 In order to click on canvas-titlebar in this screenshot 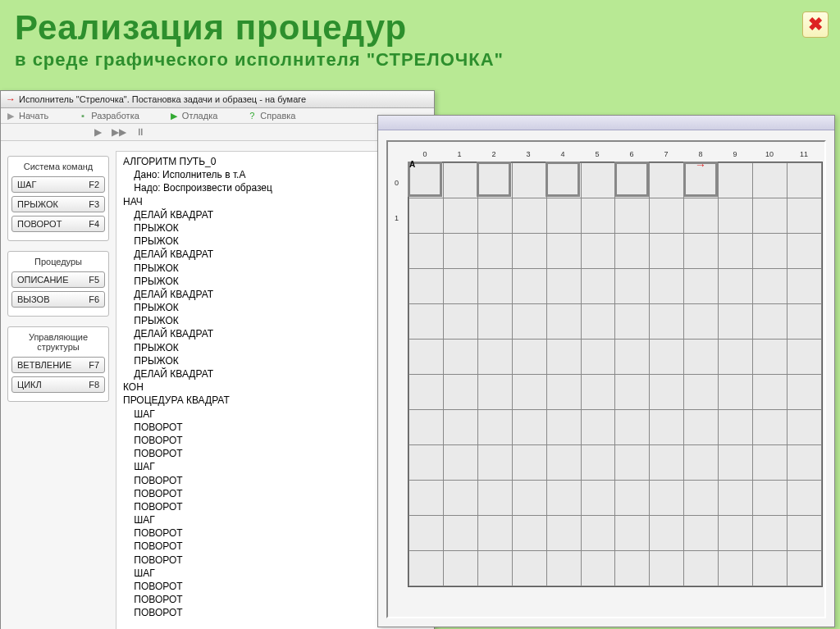, I will do `click(606, 123)`.